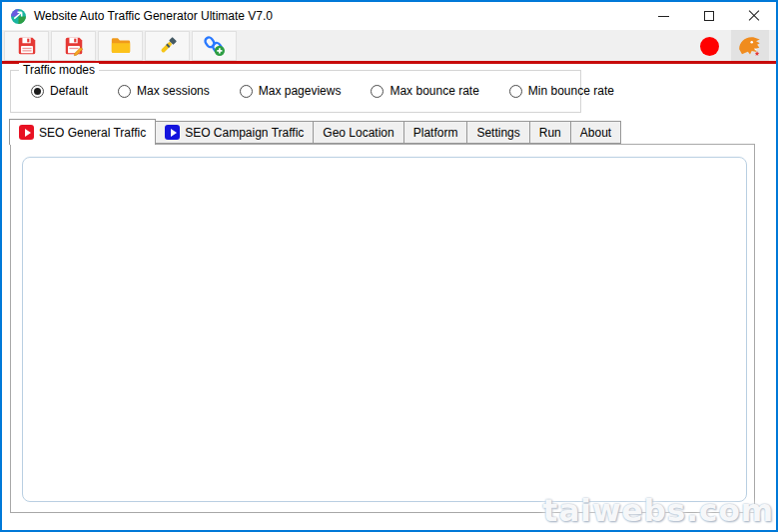 The image size is (778, 532). I want to click on tab-run: Run, so click(550, 132).